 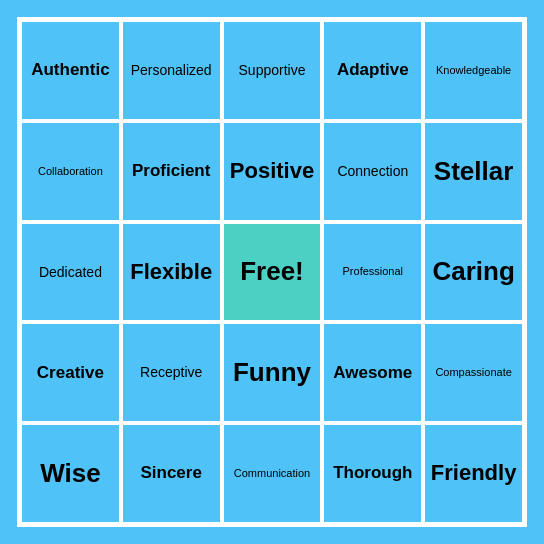 I want to click on bingo-cell-5: Collaboration, so click(x=70, y=172).